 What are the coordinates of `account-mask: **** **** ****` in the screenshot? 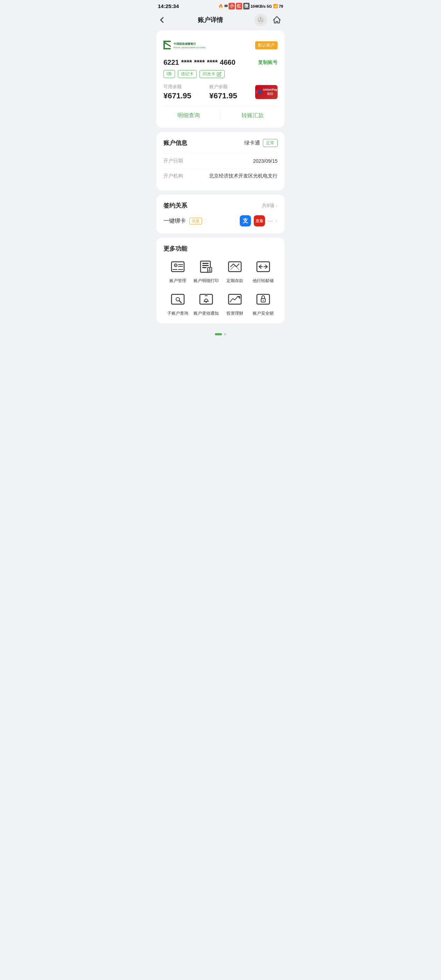 It's located at (199, 62).